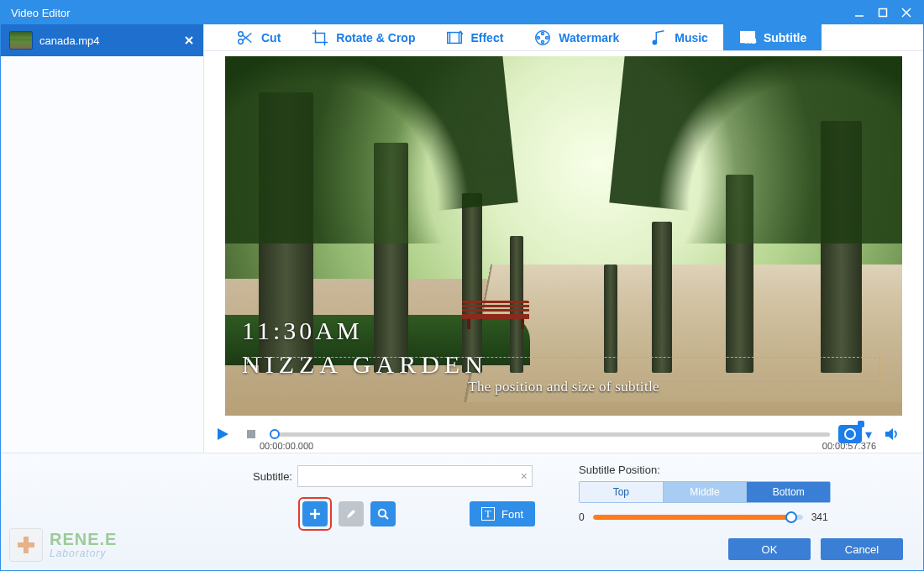  Describe the element at coordinates (862, 549) in the screenshot. I see `cancel-button: Cancel` at that location.